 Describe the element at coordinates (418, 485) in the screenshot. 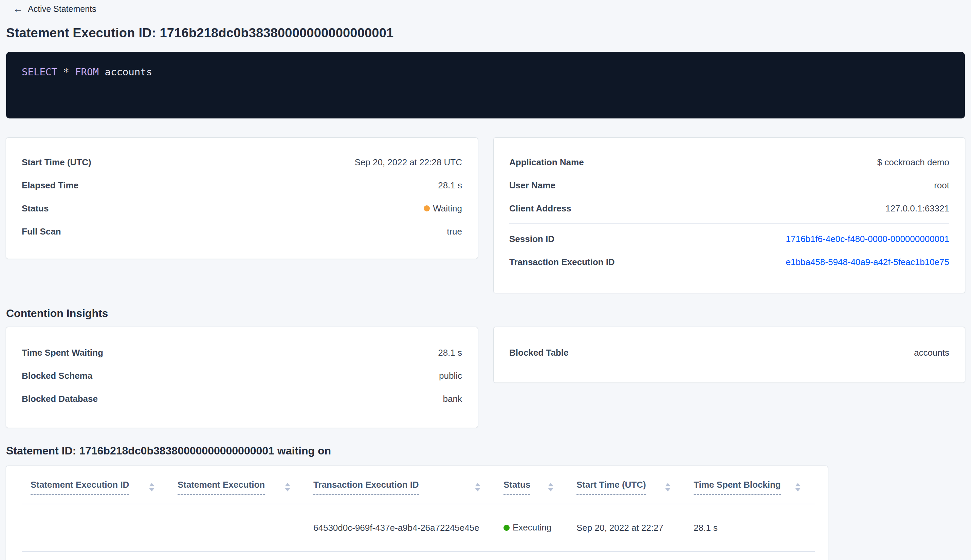

I see `waiting-on-table-header: Statement Execution ID Statement Executi…` at that location.